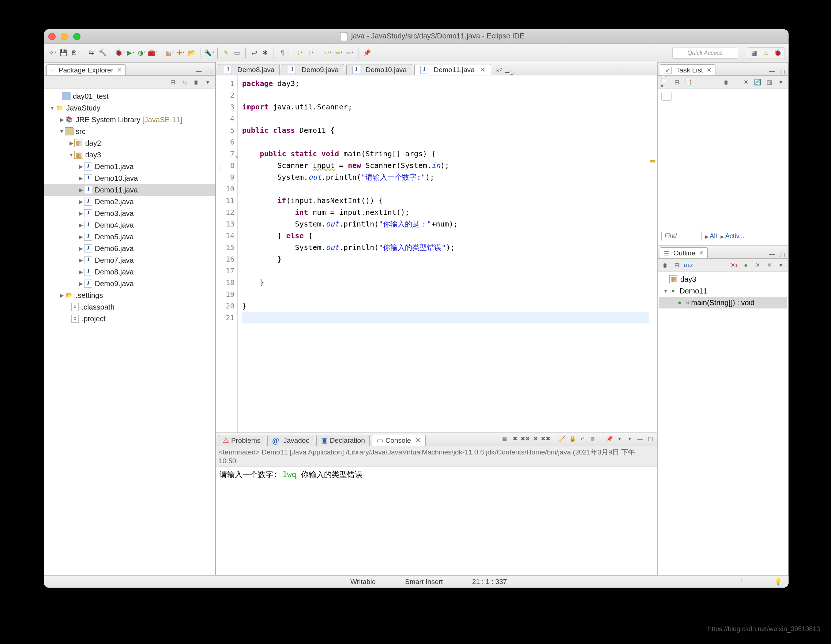  Describe the element at coordinates (343, 440) in the screenshot. I see `declaration-tab: ▣Declaration` at that location.